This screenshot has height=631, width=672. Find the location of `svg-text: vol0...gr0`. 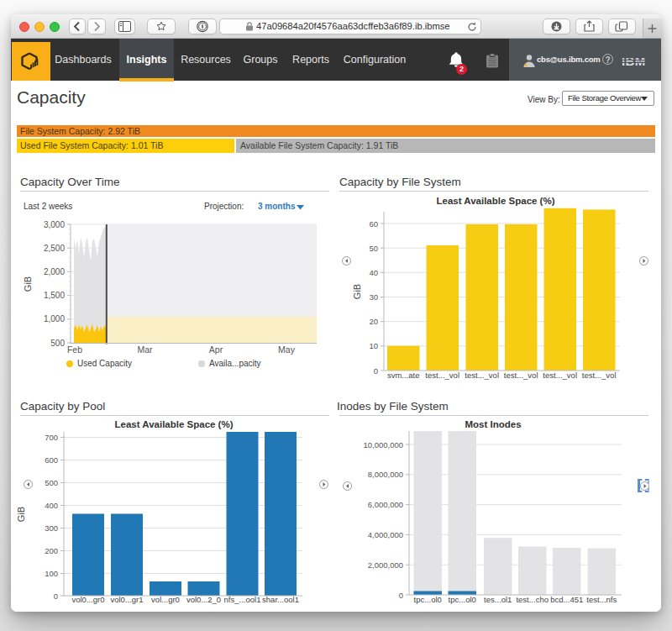

svg-text: vol0...gr0 is located at coordinates (87, 600).